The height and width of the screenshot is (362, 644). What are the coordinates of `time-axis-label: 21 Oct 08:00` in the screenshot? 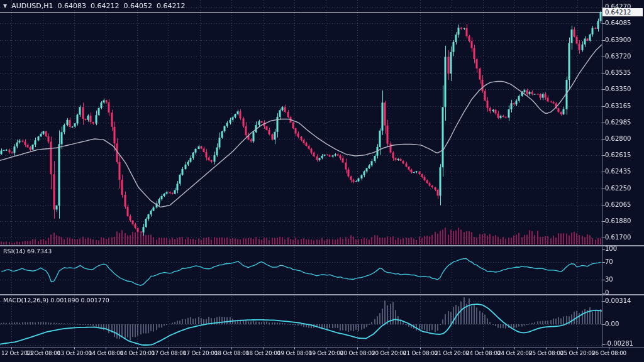 It's located at (420, 353).